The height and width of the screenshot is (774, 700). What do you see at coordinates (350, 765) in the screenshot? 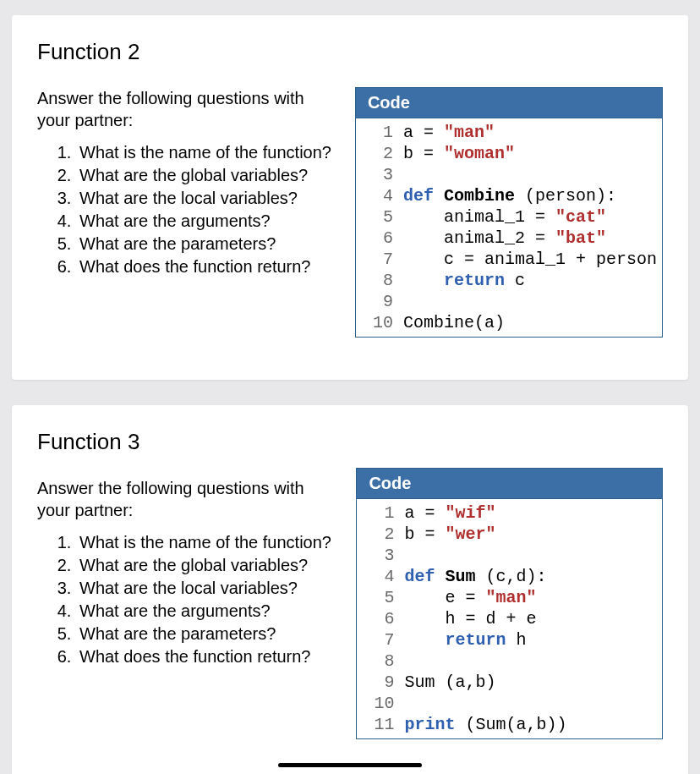
I see `home-indicator` at bounding box center [350, 765].